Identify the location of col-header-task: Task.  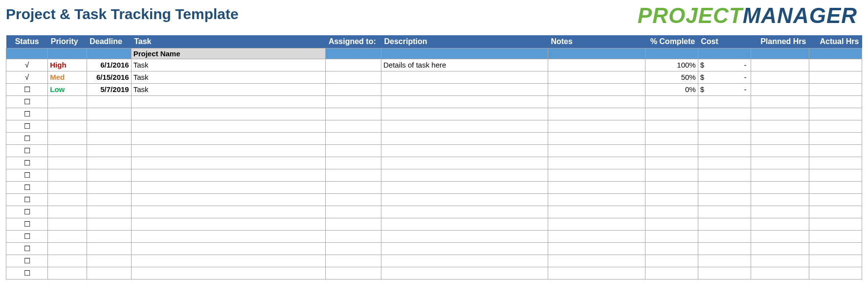
(228, 42).